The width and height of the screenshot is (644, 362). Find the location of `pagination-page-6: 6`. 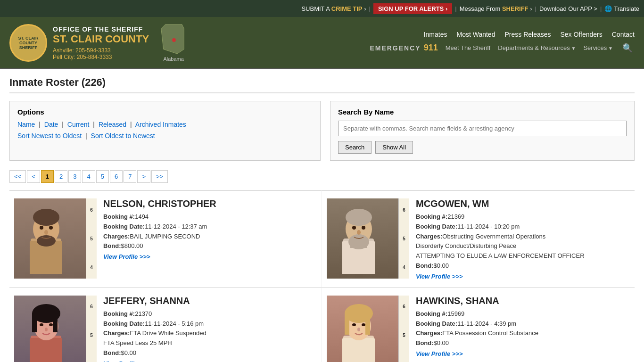

pagination-page-6: 6 is located at coordinates (116, 176).